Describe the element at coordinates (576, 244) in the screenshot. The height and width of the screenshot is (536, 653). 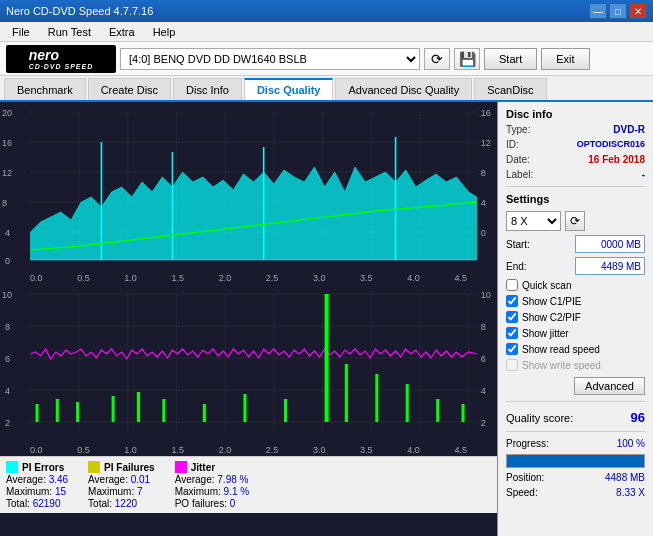
I see `start-mb-row: Start:` at that location.